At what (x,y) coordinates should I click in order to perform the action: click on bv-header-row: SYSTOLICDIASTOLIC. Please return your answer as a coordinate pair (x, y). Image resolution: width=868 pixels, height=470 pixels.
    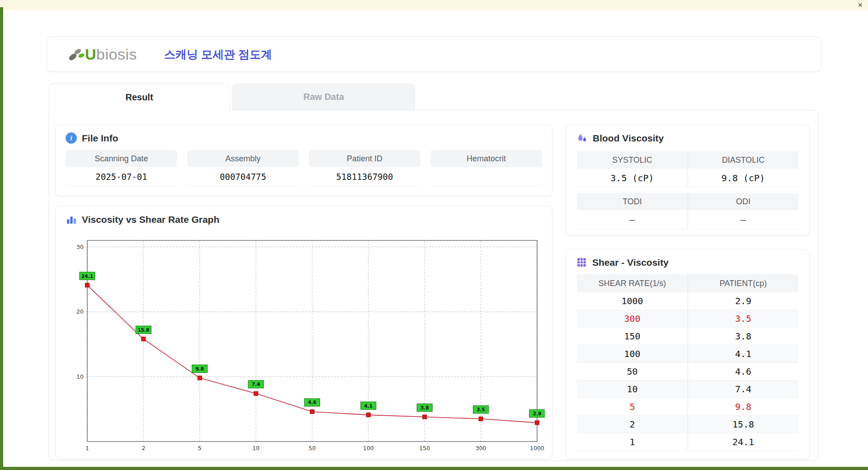
    Looking at the image, I should click on (688, 160).